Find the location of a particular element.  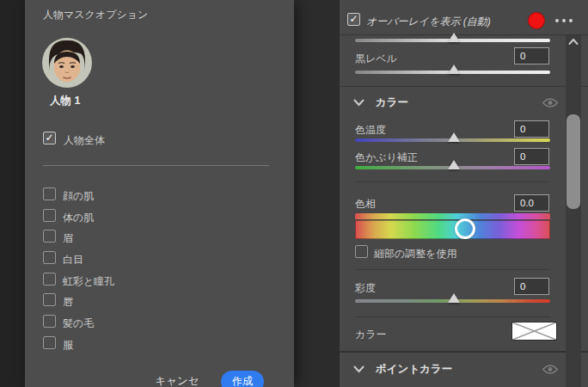

scrollbar-track is located at coordinates (573, 212).